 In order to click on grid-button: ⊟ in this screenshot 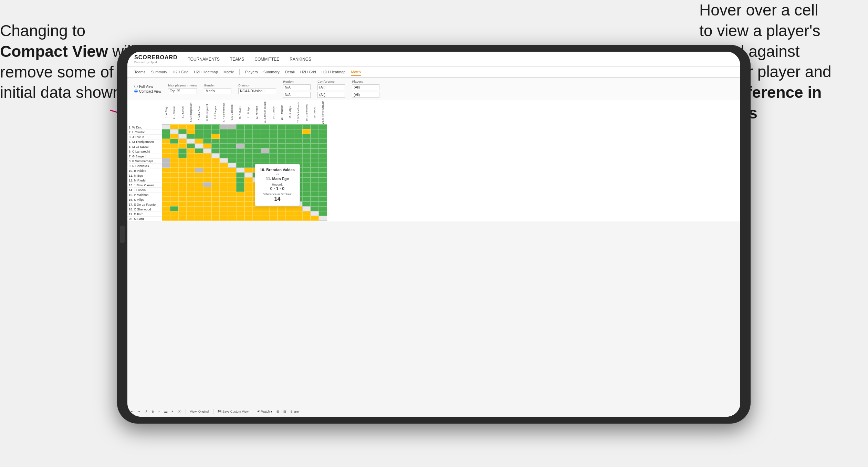, I will do `click(285, 412)`.